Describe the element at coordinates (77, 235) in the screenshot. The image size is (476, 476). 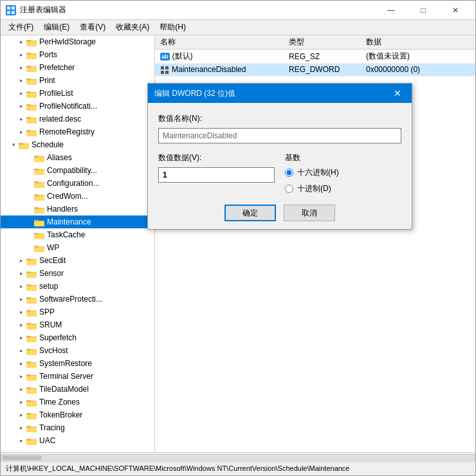
I see `tree-item-TaskCache: TaskCache` at that location.